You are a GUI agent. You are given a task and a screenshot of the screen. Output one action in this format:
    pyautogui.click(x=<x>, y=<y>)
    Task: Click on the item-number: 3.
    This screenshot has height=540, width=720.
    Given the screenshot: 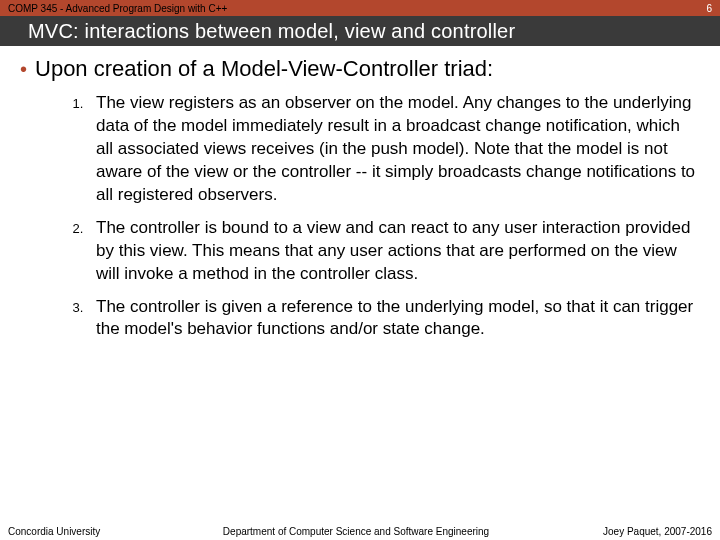 What is the action you would take?
    pyautogui.click(x=78, y=319)
    